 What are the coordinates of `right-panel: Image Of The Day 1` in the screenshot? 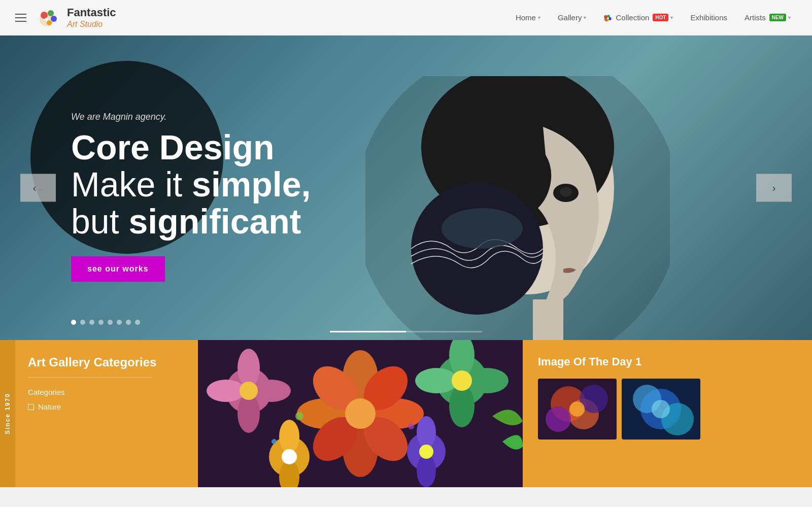 It's located at (665, 414).